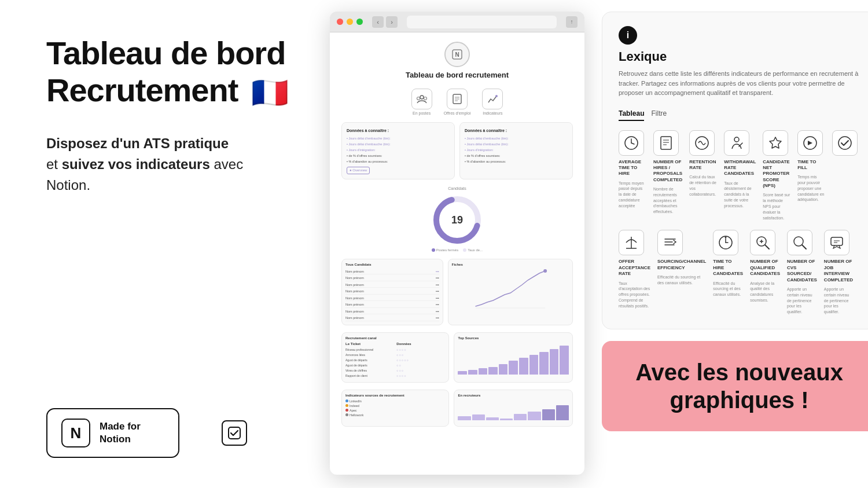  Describe the element at coordinates (457, 54) in the screenshot. I see `notion-logo: N` at that location.